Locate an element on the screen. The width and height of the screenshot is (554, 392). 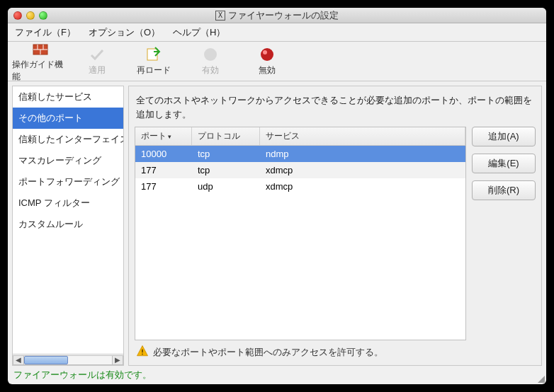
toolbar: 操作ガイド機能 適用 再ロード 有効 無効 is located at coordinates (277, 62).